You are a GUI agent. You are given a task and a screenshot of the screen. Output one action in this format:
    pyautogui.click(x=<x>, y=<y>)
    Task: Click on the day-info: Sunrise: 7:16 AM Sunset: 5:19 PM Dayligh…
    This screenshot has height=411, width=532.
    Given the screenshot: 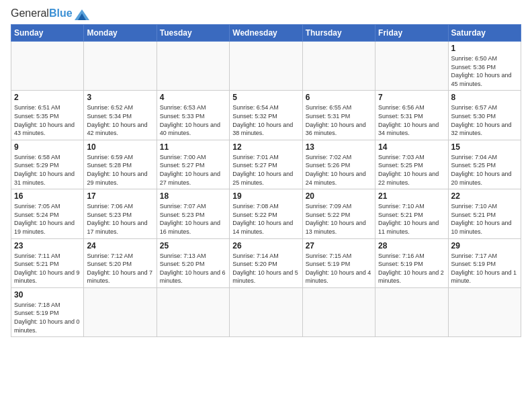 What is the action you would take?
    pyautogui.click(x=411, y=269)
    